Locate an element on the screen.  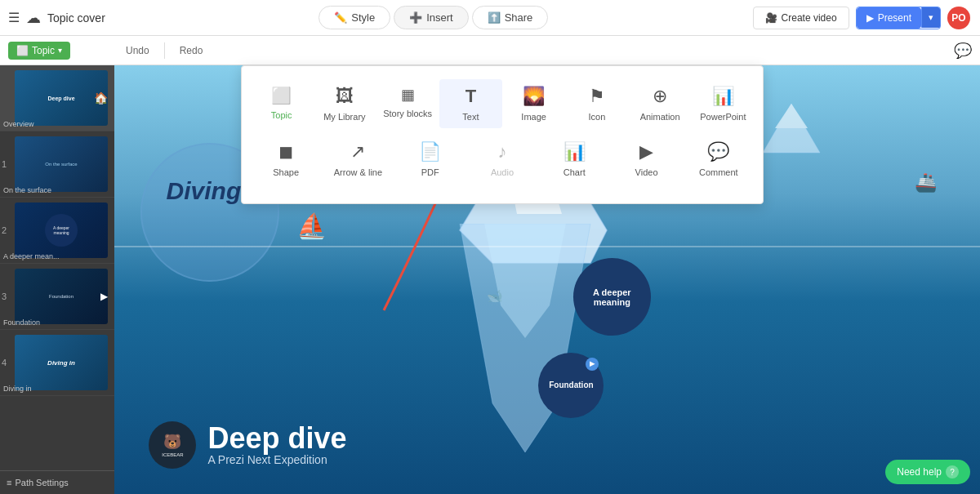
help-icon: ? is located at coordinates (952, 472).